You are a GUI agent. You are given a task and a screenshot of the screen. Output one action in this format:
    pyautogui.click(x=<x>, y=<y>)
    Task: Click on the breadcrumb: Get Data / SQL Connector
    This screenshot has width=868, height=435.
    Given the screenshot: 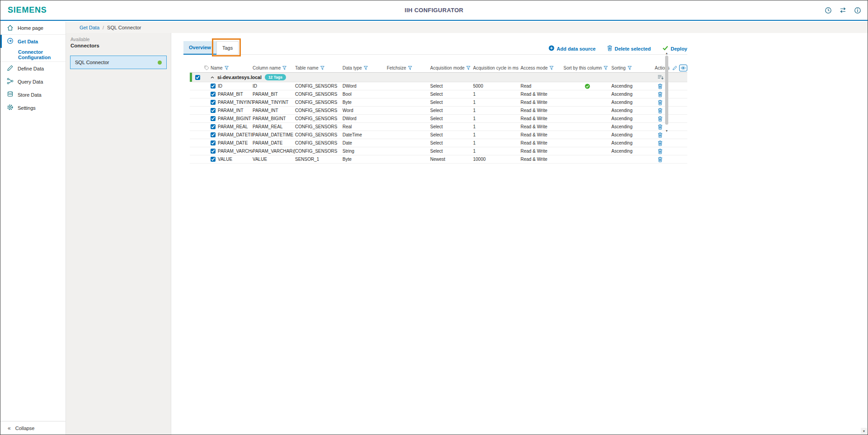 What is the action you would take?
    pyautogui.click(x=467, y=27)
    